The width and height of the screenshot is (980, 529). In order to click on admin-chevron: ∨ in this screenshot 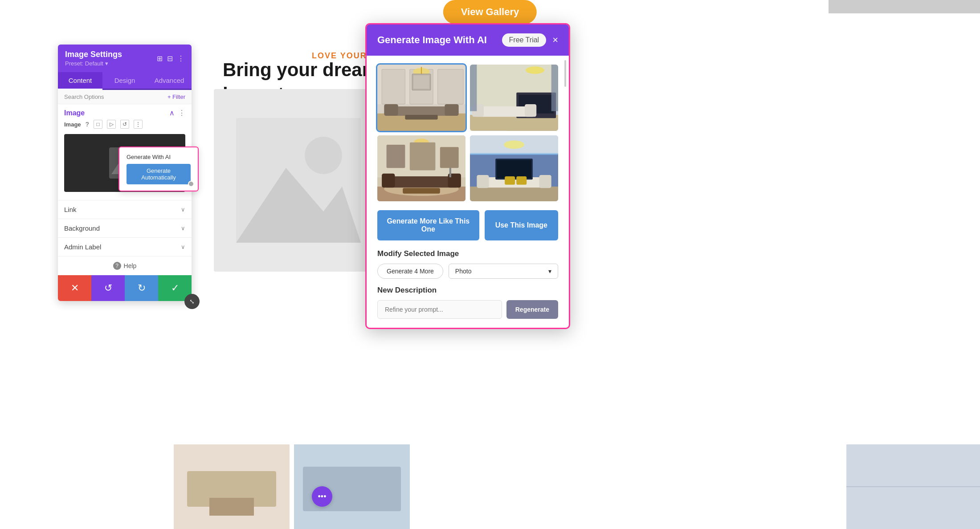, I will do `click(183, 247)`.